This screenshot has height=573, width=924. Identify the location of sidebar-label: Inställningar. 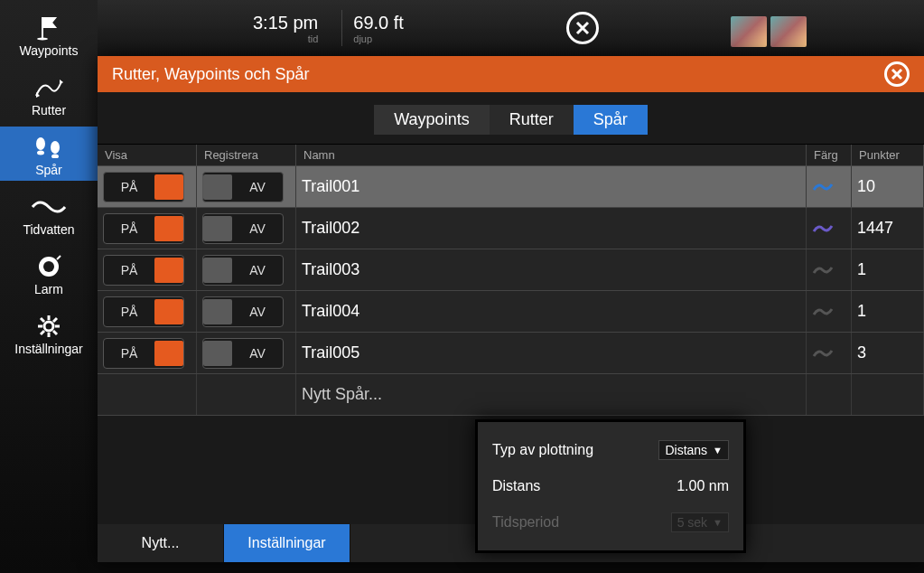
(49, 349).